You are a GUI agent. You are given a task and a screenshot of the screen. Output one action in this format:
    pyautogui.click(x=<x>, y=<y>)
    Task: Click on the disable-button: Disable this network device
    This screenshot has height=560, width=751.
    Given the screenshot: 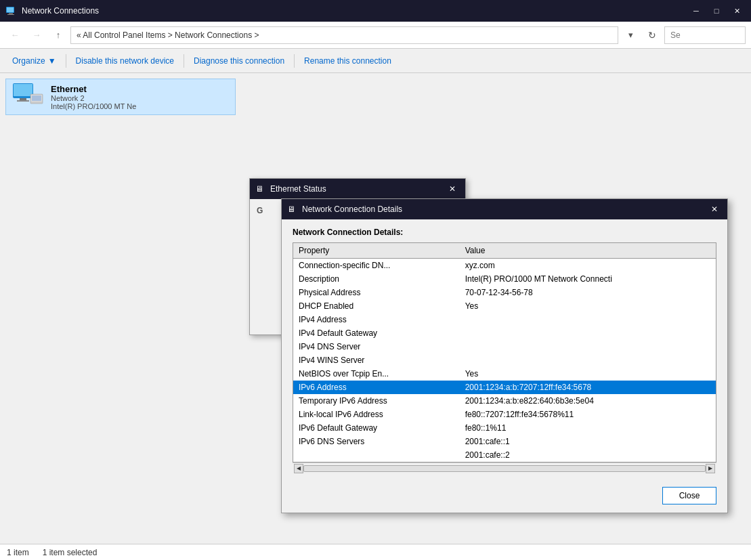 What is the action you would take?
    pyautogui.click(x=125, y=61)
    